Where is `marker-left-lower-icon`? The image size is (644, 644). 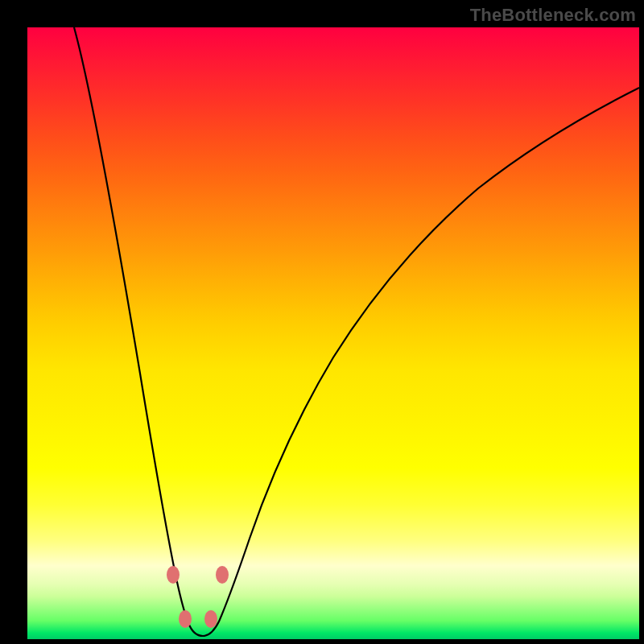 marker-left-lower-icon is located at coordinates (185, 619).